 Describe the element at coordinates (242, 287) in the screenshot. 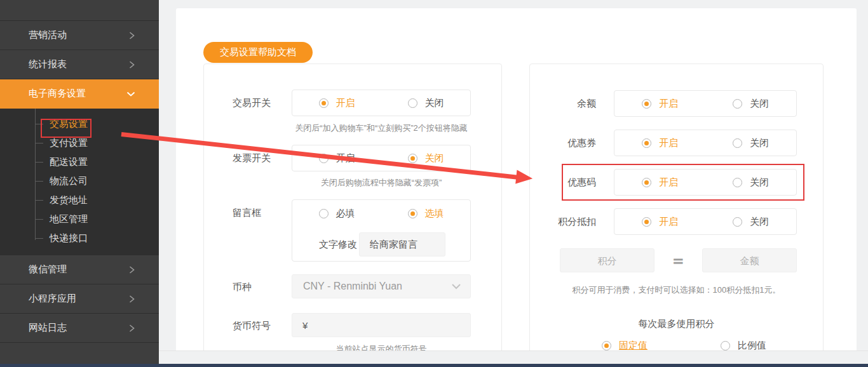

I see `currency-label: 币种` at that location.